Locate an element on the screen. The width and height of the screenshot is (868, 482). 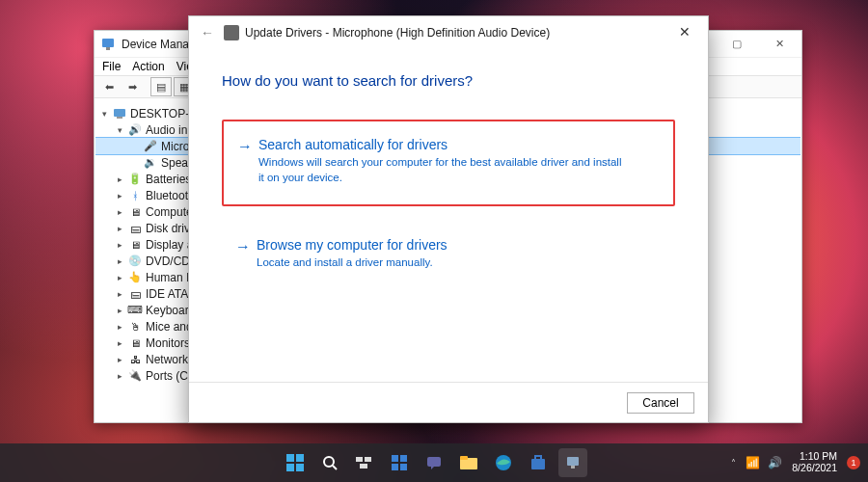
option-title: Search automatically for drivers is located at coordinates (442, 145).